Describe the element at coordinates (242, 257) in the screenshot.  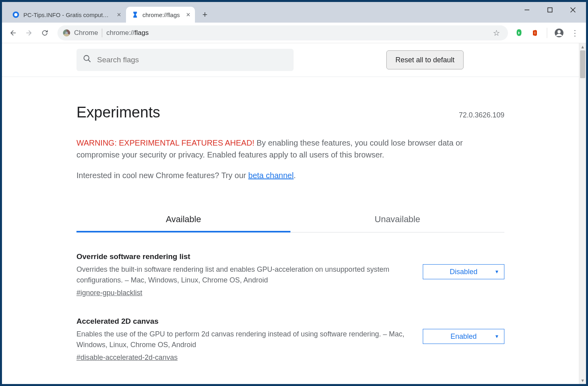
I see `flag-title: Override software rendering list` at that location.